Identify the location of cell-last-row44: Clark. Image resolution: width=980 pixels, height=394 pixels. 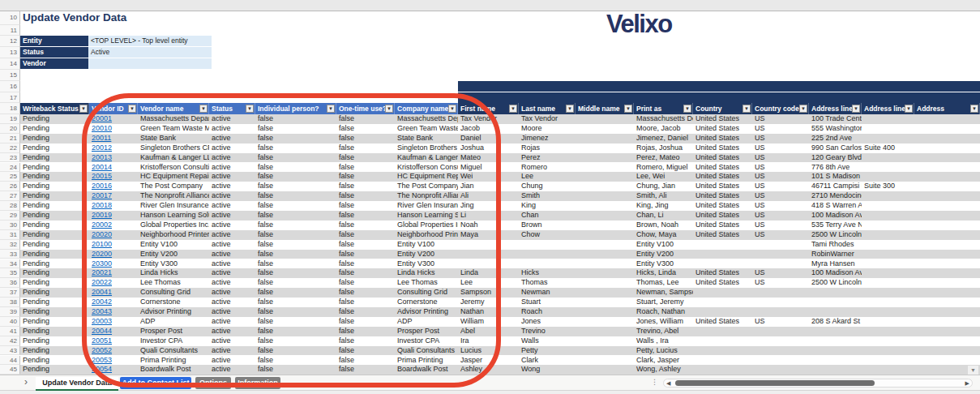
(547, 361).